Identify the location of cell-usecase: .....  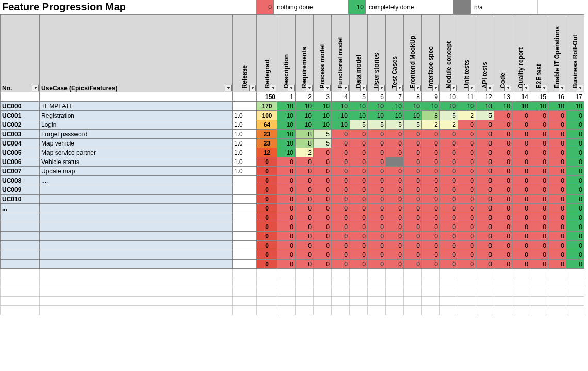
(136, 181).